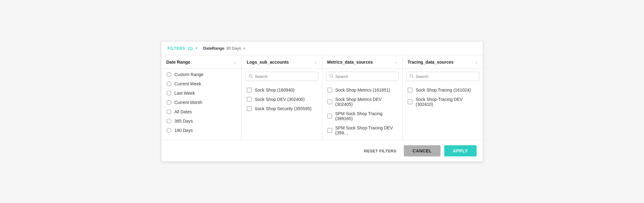  Describe the element at coordinates (443, 76) in the screenshot. I see `tracing-search-box` at that location.